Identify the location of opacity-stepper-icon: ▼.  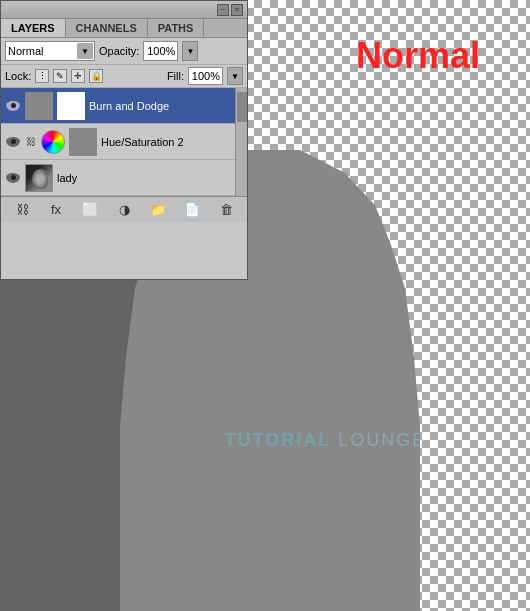
(190, 51).